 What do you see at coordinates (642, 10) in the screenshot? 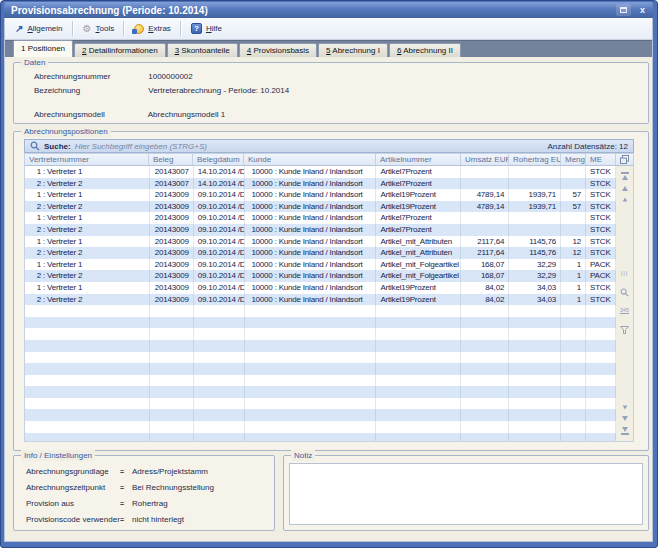
I see `close-button: x` at bounding box center [642, 10].